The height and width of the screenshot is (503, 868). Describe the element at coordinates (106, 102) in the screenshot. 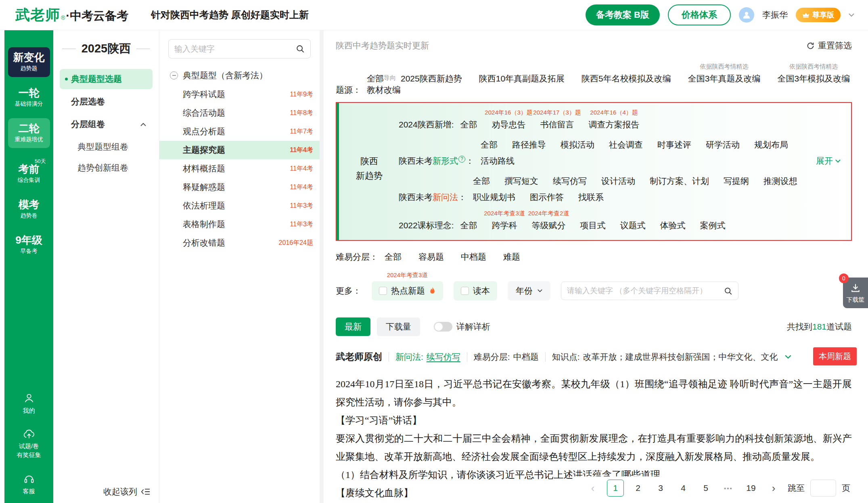

I see `menu-layered-paper-selection: 分层选卷` at that location.